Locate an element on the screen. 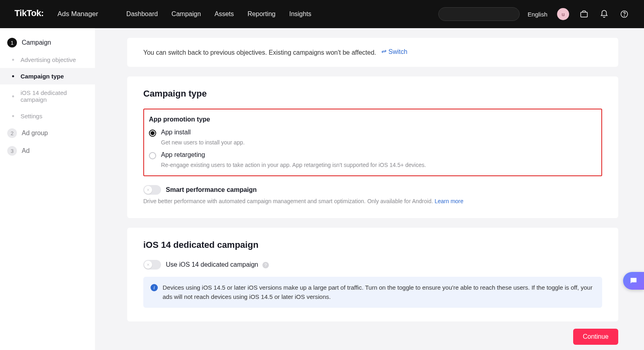 This screenshot has width=644, height=350. smart-toggle-desc: Drive better performance with automated … is located at coordinates (373, 201).